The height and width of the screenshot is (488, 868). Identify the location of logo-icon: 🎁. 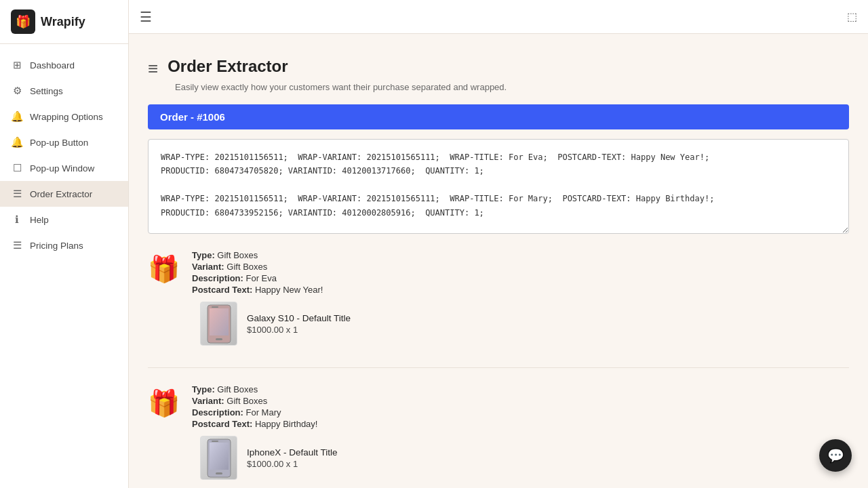
(23, 22).